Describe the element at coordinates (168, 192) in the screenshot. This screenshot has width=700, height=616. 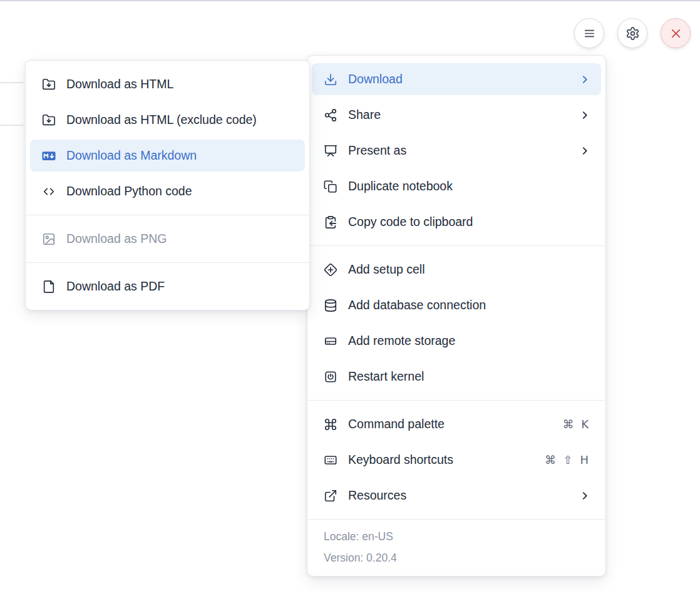
I see `menu-item-download-python-code: Download Python code` at that location.